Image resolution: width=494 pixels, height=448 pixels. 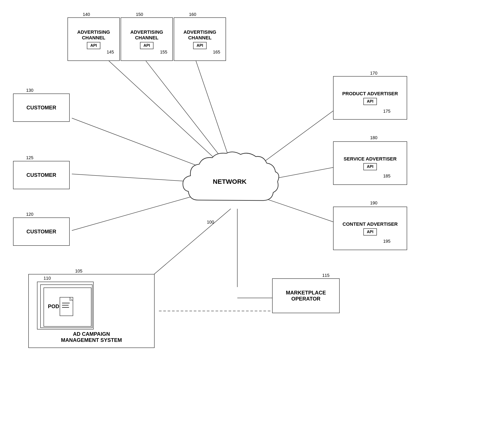 What do you see at coordinates (41, 108) in the screenshot?
I see `customer-130: CUSTOMER` at bounding box center [41, 108].